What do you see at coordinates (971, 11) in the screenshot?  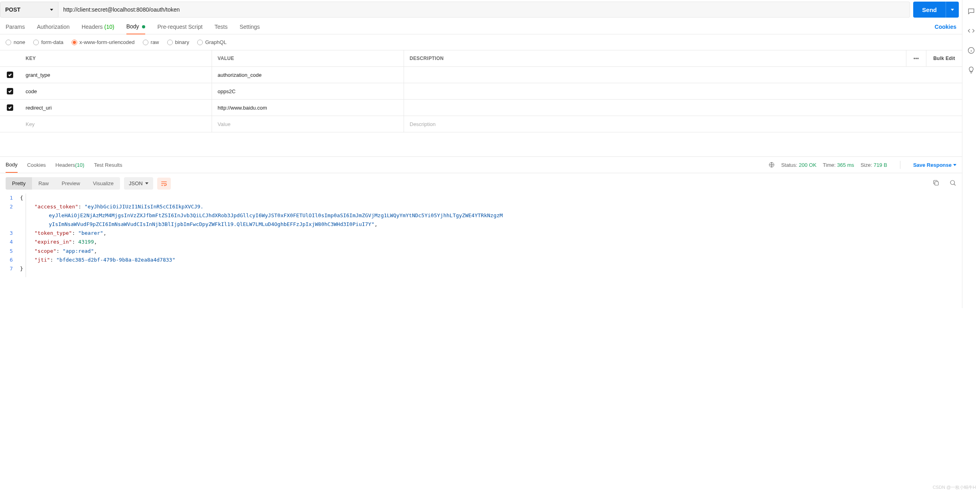 I see `comment-icon` at bounding box center [971, 11].